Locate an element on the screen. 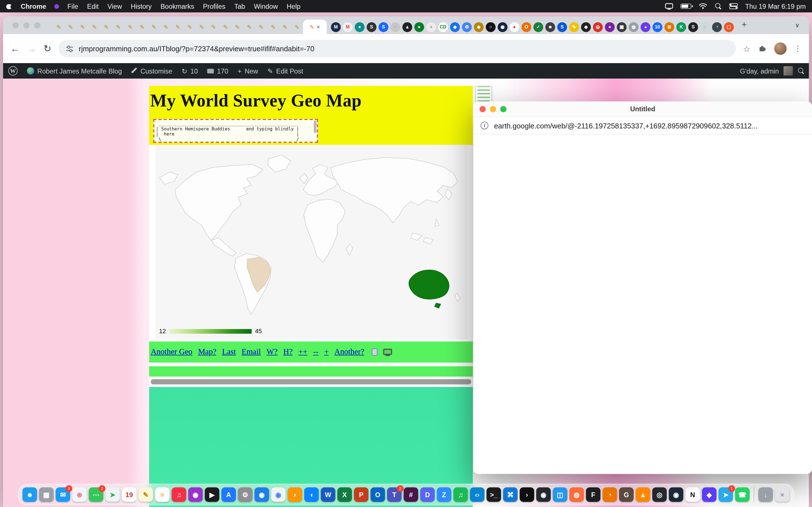  page-link: + is located at coordinates (326, 352).